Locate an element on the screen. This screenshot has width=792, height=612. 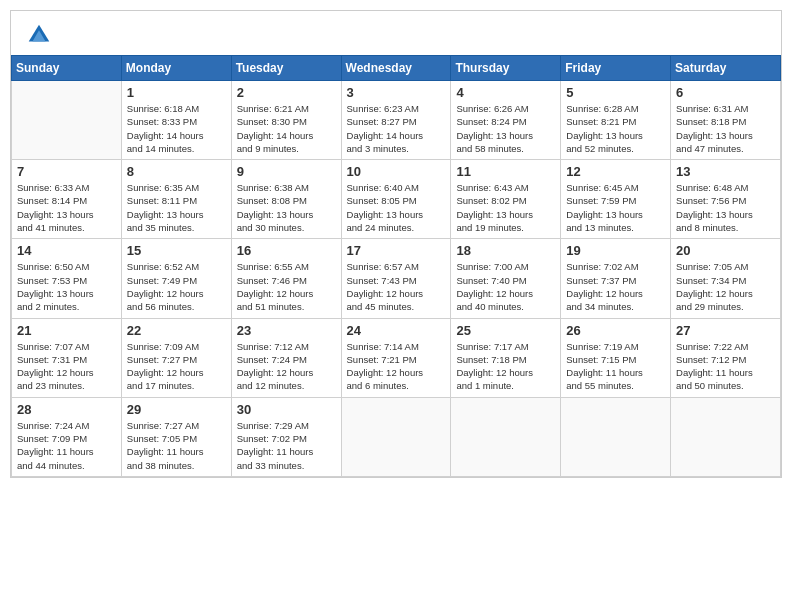
day-info: Sunrise: 7:14 AM Sunset: 7:21 PM Dayligh… is located at coordinates (396, 366).